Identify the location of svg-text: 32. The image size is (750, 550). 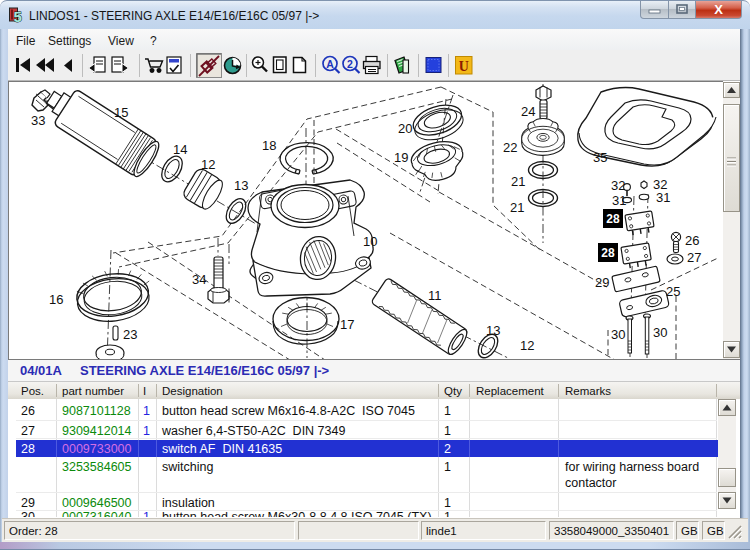
(618, 186).